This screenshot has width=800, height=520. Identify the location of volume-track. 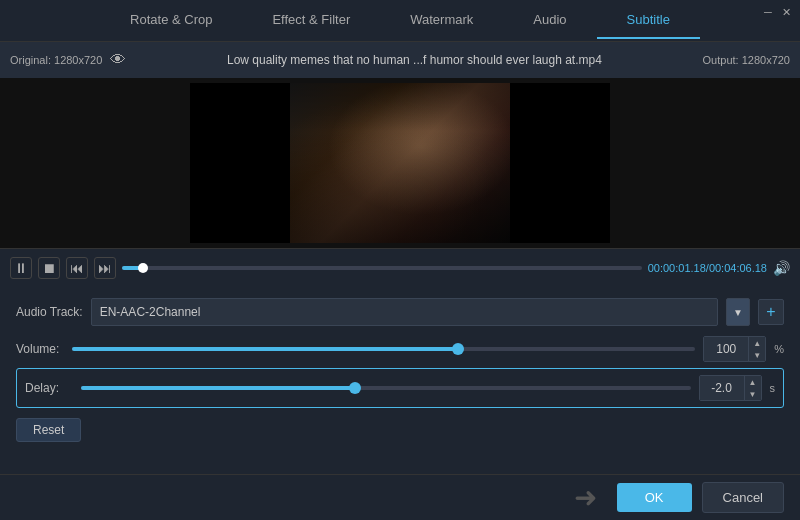
(384, 349).